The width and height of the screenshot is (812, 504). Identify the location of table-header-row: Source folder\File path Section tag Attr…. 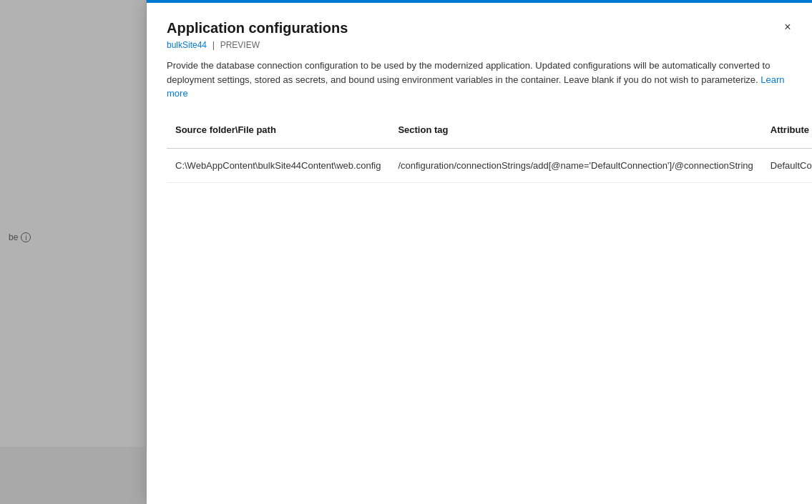
(489, 130).